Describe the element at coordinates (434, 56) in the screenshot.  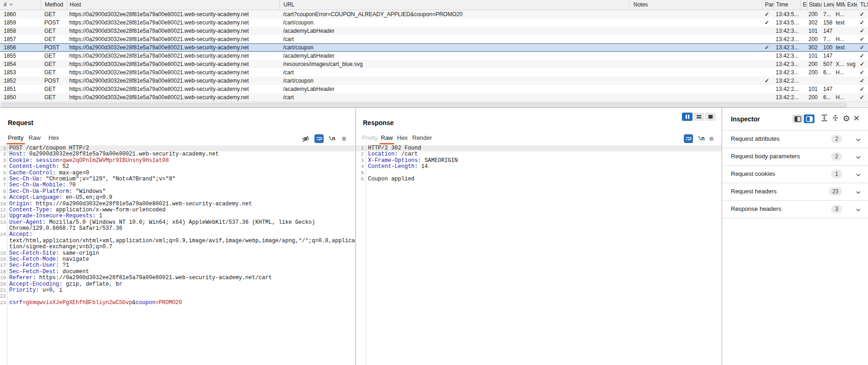
I see `table-row: 1855GEThttps://0a2900d3032ee28f81e5a79a0…` at that location.